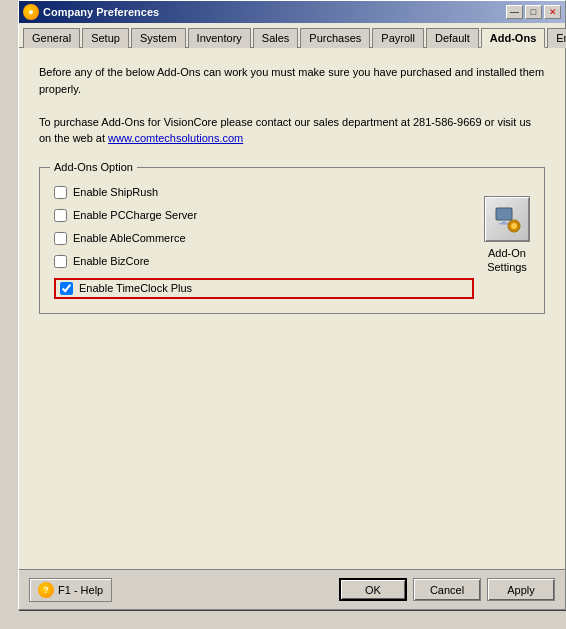 This screenshot has width=566, height=629. Describe the element at coordinates (66, 288) in the screenshot. I see `timeclock-checkbox` at that location.